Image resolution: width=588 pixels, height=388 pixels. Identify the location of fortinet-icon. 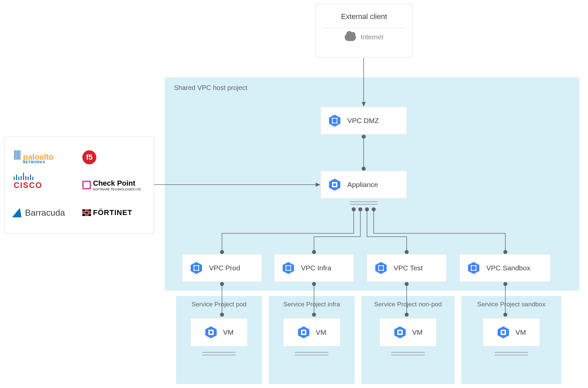
(87, 213).